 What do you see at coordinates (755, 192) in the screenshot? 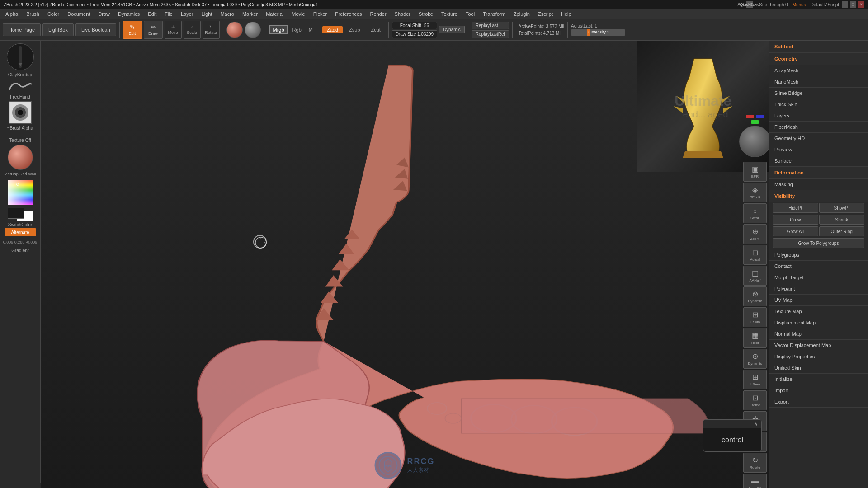
I see `spix-btn: ◈ SPix 3` at bounding box center [755, 192].